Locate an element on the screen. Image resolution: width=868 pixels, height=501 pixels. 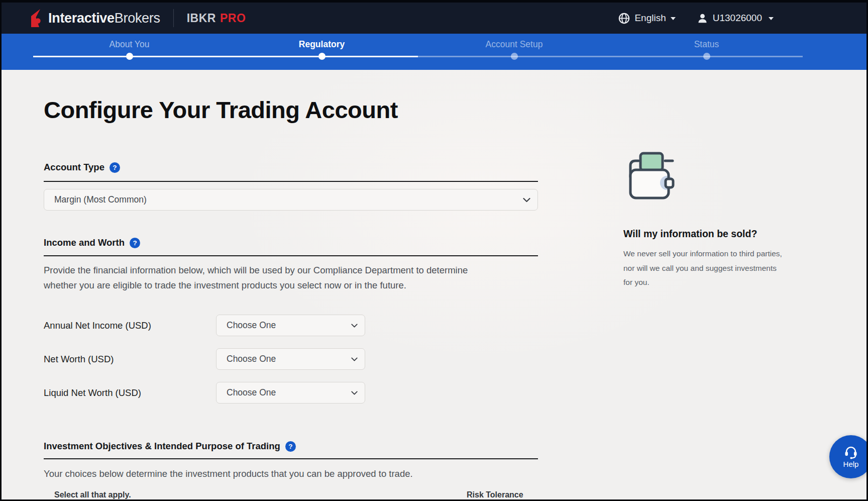
liquid-net-worth-value: Choose One is located at coordinates (251, 393).